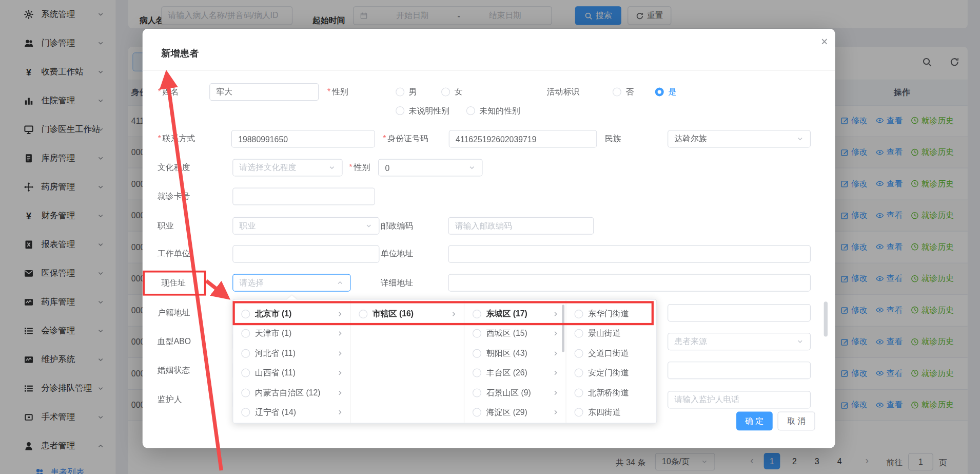 The height and width of the screenshot is (474, 980). What do you see at coordinates (611, 393) in the screenshot?
I see `cascader-option: 北新桥街道` at bounding box center [611, 393].